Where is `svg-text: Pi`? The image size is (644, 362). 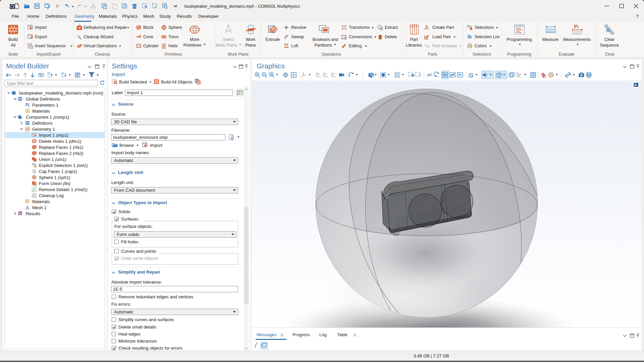
svg-text: Pi is located at coordinates (576, 26).